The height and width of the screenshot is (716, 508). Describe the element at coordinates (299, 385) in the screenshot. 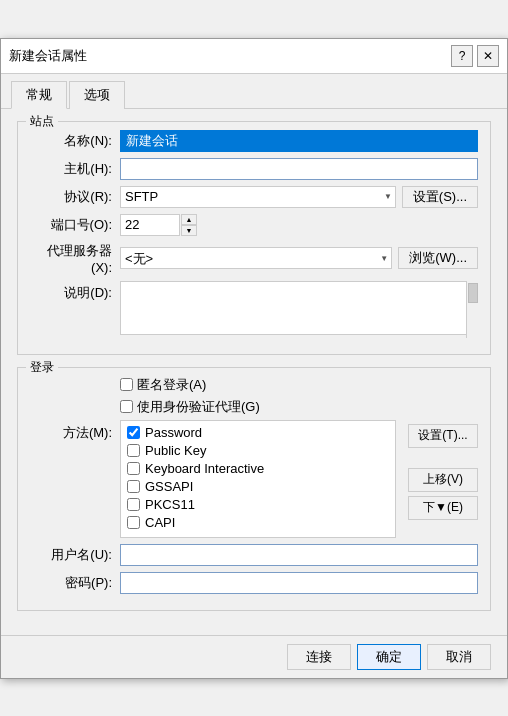

I see `anon-row: 匿名登录(A)` at that location.